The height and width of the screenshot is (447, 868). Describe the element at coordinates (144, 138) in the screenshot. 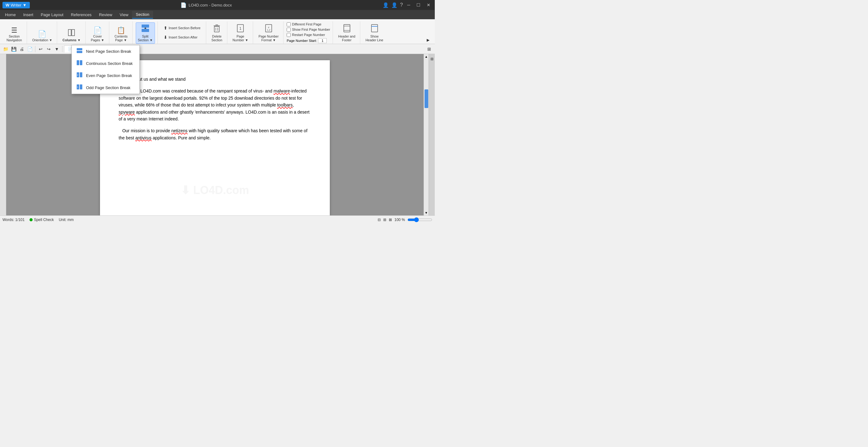

I see `spellcheck-antivirus: antivirus` at that location.